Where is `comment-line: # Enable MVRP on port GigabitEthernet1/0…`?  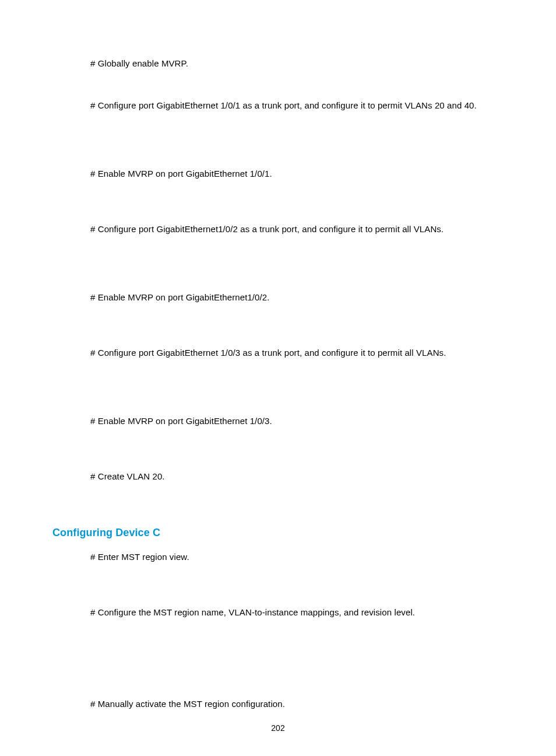
comment-line: # Enable MVRP on port GigabitEthernet1/0… is located at coordinates (305, 298).